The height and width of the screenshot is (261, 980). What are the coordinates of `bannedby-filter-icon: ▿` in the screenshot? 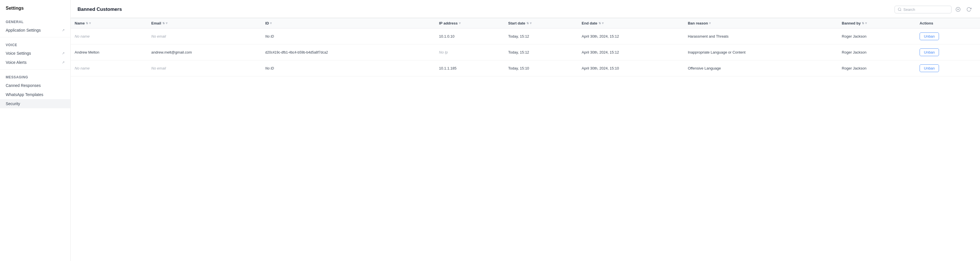 It's located at (866, 23).